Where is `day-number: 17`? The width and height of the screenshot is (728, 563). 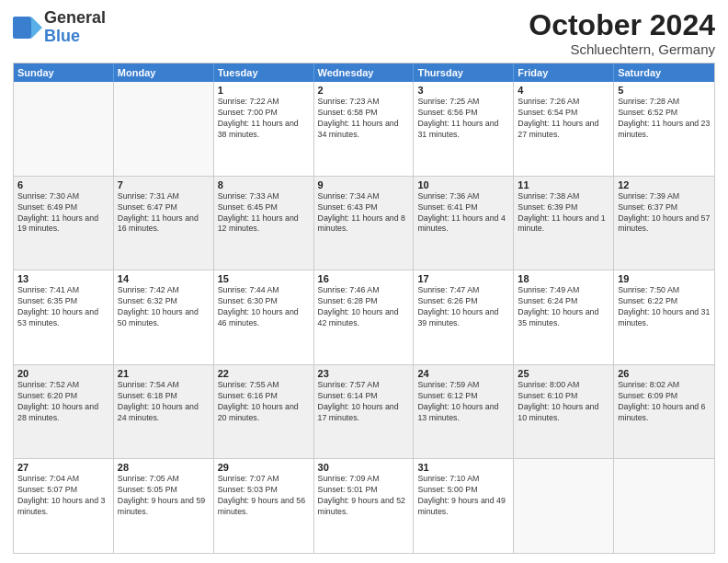
day-number: 17 is located at coordinates (463, 279).